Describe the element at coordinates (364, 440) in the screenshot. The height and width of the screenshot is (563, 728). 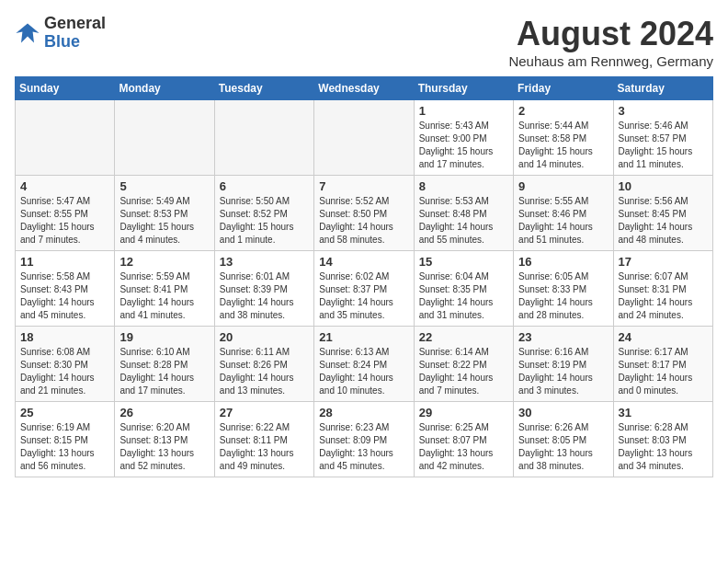
I see `calendar-week-row: 25Sunrise: 6:19 AMSunset: 8:15 PMDayligh…` at that location.